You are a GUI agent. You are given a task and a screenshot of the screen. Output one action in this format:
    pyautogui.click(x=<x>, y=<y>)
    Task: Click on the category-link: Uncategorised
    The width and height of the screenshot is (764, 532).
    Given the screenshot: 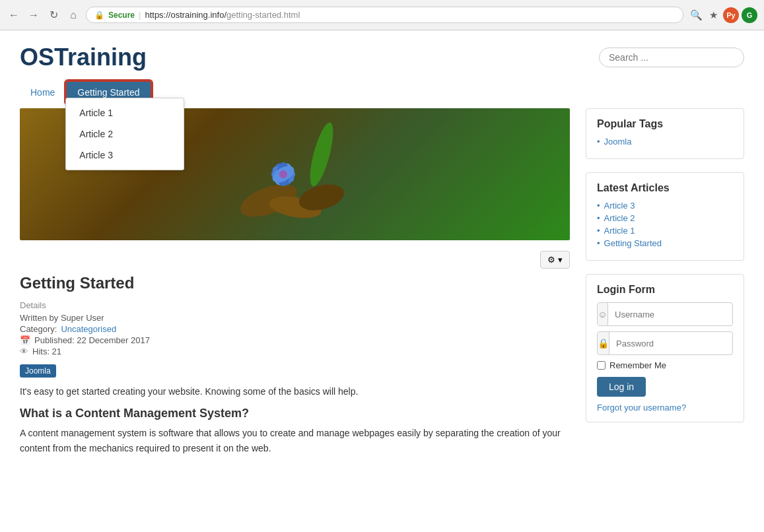 What is the action you would take?
    pyautogui.click(x=88, y=329)
    